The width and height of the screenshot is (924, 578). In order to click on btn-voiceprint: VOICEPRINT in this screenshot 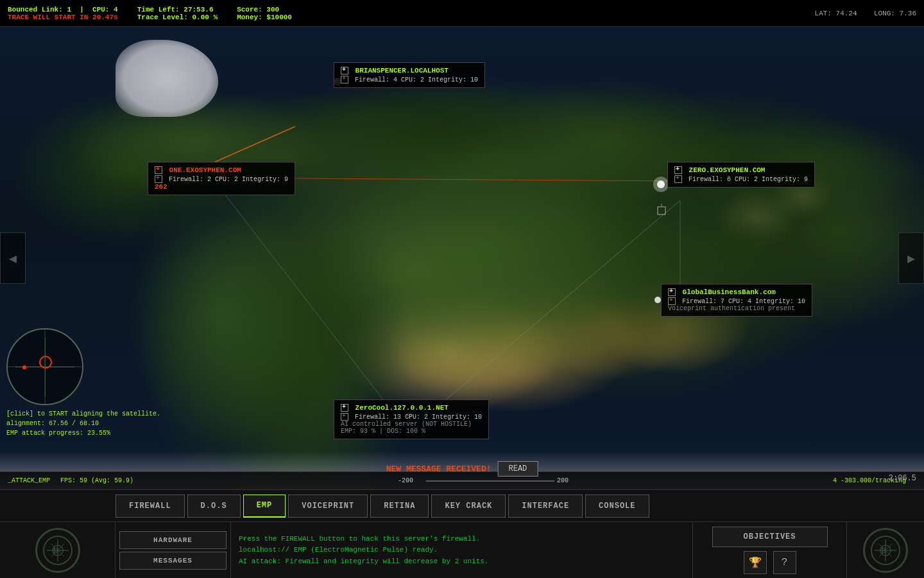, I will do `click(328, 506)`.